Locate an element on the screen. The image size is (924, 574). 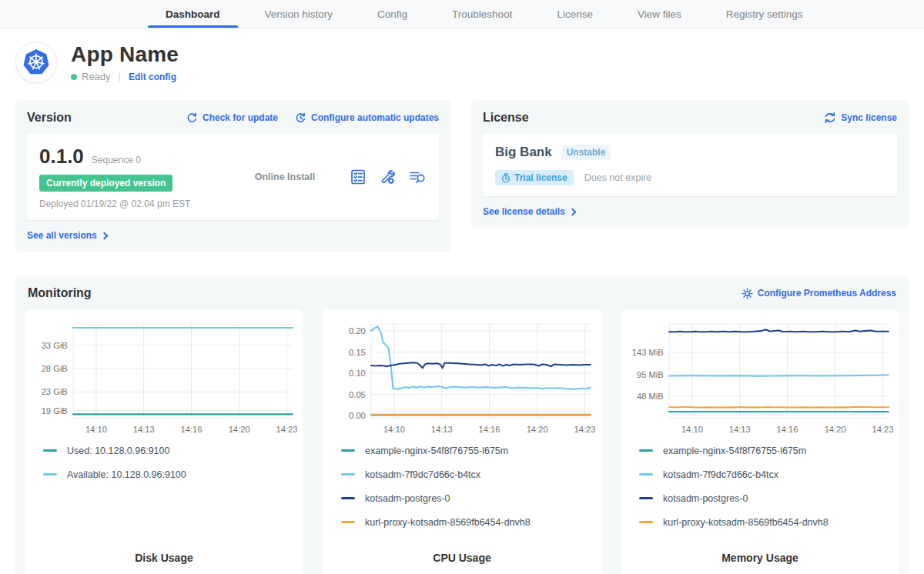
legend-item: kotsadm-postgres-0 is located at coordinates (766, 499).